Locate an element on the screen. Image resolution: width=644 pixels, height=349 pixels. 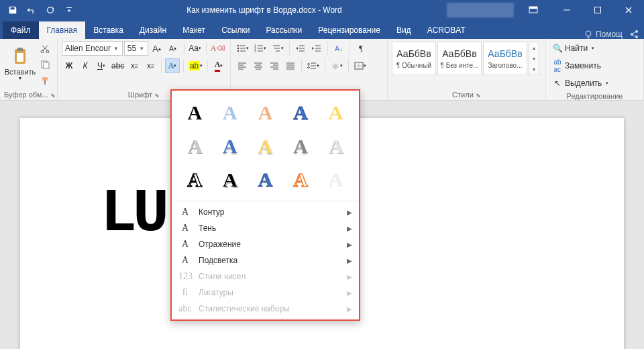
tab-view: Вид is located at coordinates (404, 30).